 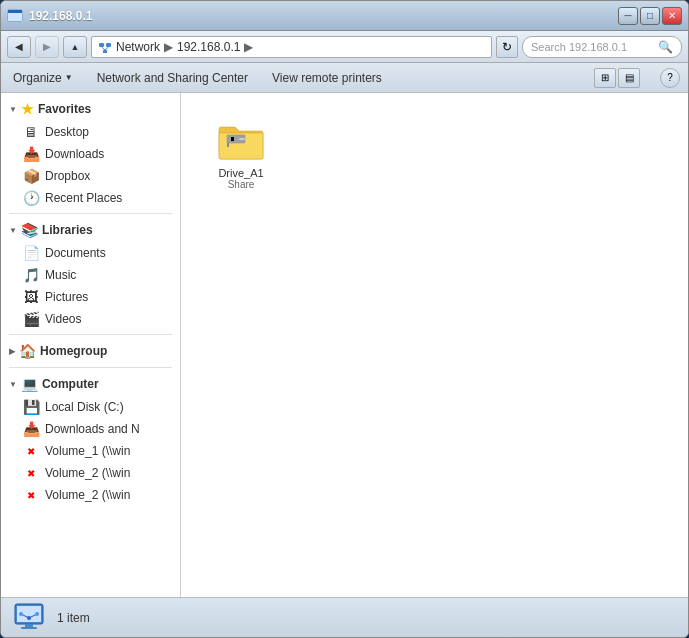 I want to click on drive-a1-sublabel: Share, so click(x=242, y=184).